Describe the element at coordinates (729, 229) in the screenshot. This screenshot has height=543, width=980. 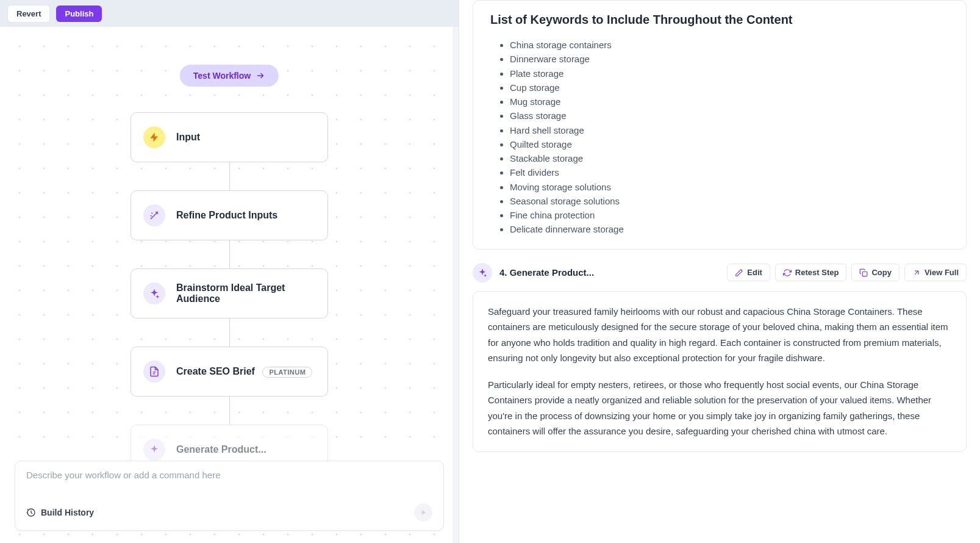
I see `keyword-item: Delicate dinnerware storage` at that location.